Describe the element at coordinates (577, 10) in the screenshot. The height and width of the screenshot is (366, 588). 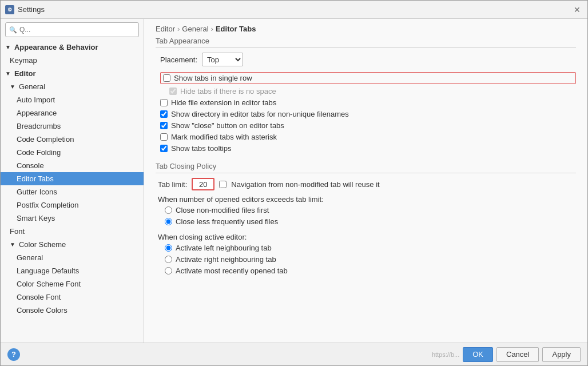
I see `close-button: ✕` at that location.